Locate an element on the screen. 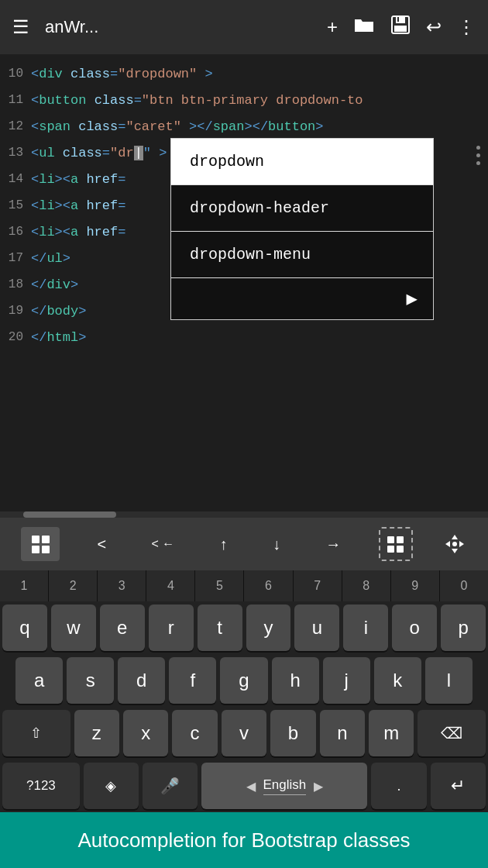 The width and height of the screenshot is (488, 868). bottom-banner: Autocompletion for Bootstrap classes is located at coordinates (244, 840).